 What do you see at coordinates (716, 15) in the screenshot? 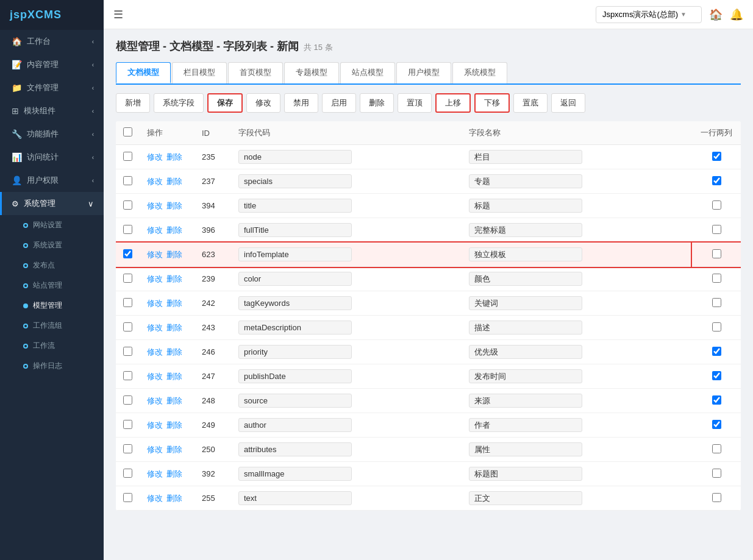
I see `home-icon: 🏠` at bounding box center [716, 15].